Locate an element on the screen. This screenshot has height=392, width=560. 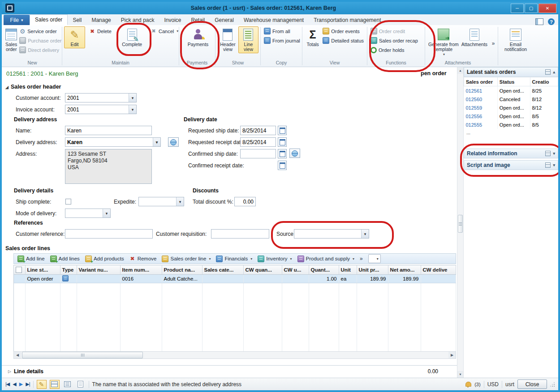
cell-net-amount: 189.99 is located at coordinates (404, 279).